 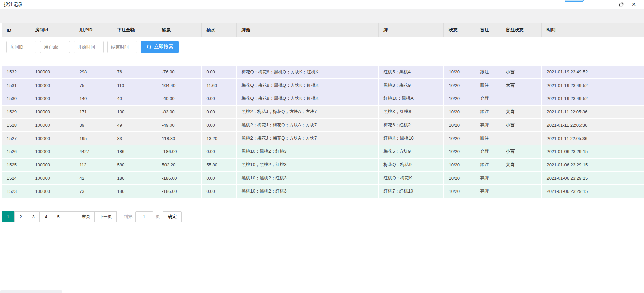 I want to click on cell-id: 1530, so click(x=16, y=98).